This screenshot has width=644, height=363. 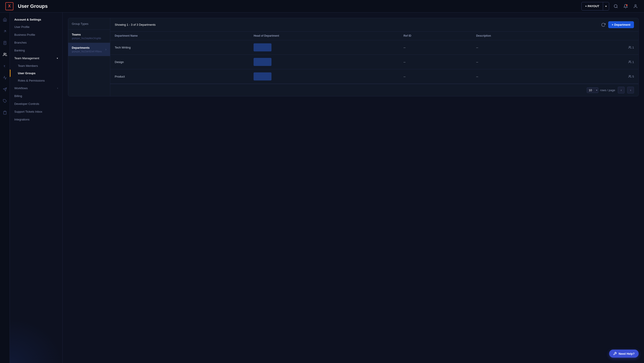 I want to click on add-department-button: + Department, so click(x=621, y=25).